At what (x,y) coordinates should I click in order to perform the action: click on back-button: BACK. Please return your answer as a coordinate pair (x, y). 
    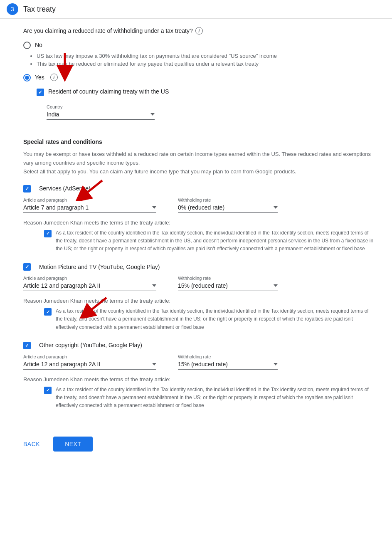
    Looking at the image, I should click on (32, 444).